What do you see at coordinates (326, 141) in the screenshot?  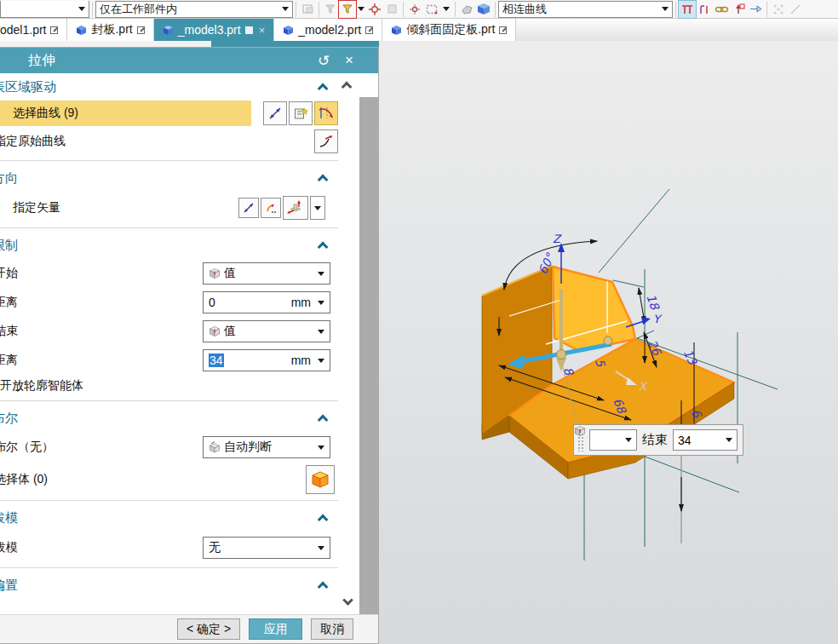 I see `origin-curve-button` at bounding box center [326, 141].